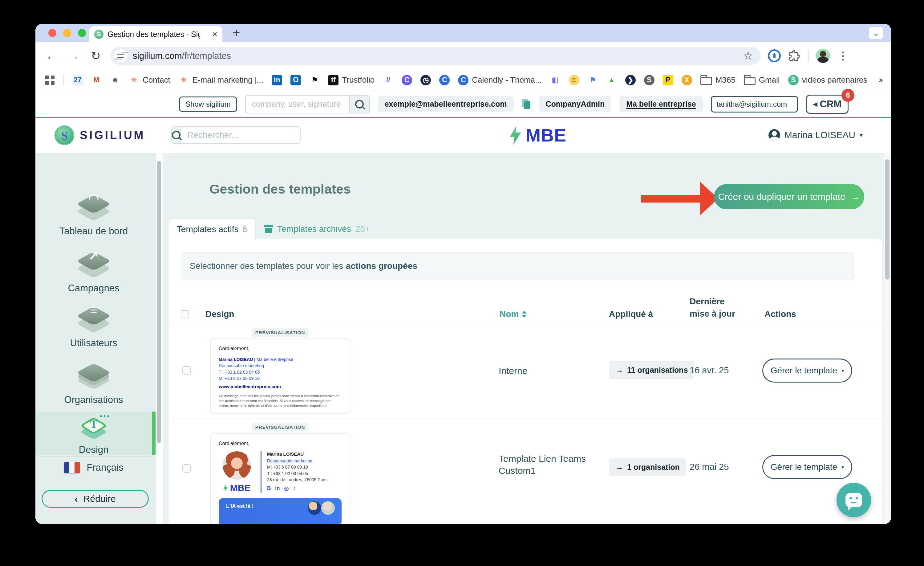  Describe the element at coordinates (538, 135) in the screenshot. I see `organization-logo: MBE` at that location.